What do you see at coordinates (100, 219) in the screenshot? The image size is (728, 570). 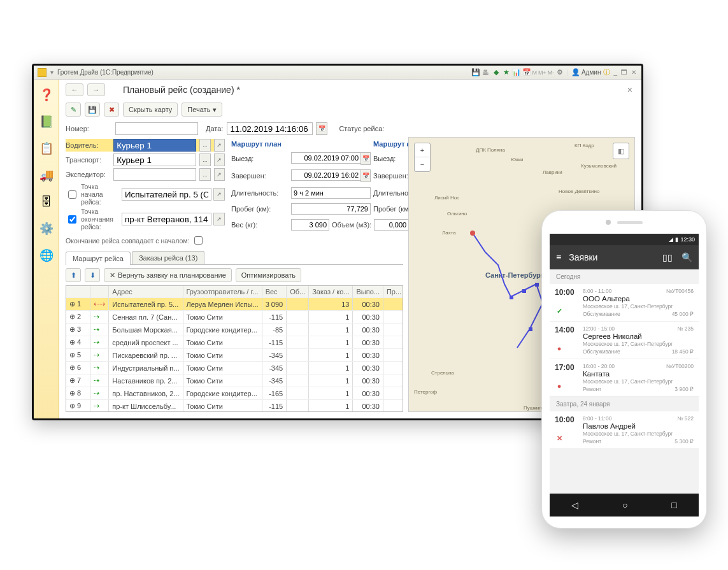 I see `end-point-label: Точка окончания рейса:` at bounding box center [100, 219].